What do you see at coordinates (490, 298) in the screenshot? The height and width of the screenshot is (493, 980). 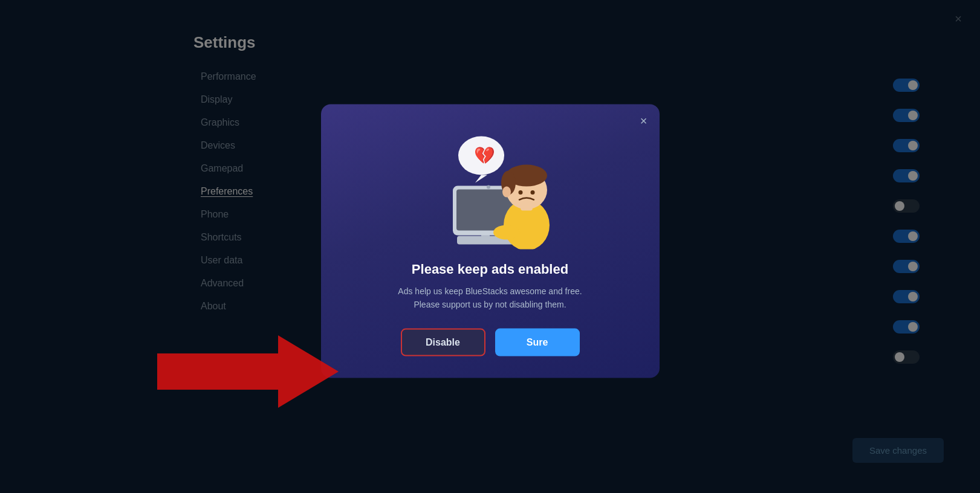 I see `modal-description: Ads help us keep BlueStacks awesome and …` at bounding box center [490, 298].